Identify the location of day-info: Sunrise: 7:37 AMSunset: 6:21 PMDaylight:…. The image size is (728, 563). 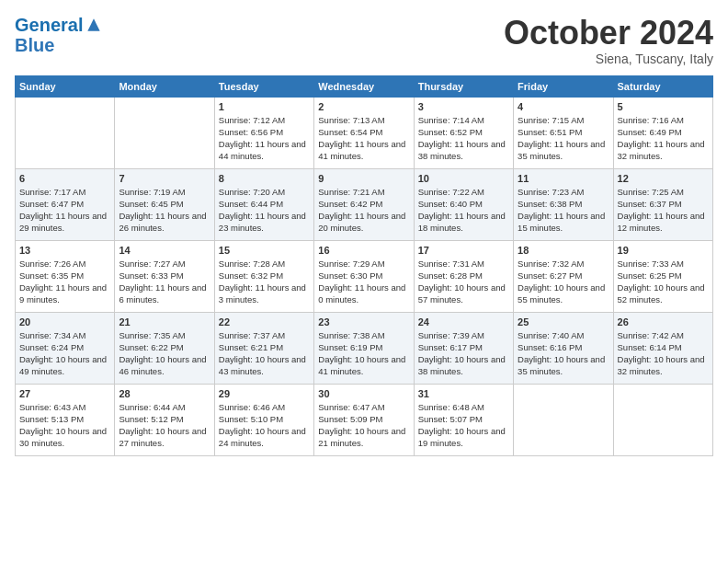
(265, 353).